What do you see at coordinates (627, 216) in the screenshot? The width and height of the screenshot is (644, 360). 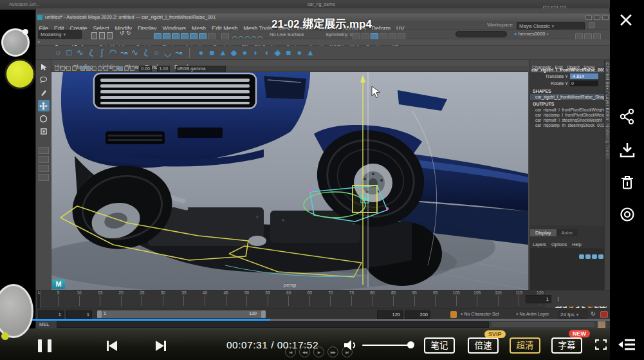 I see `record-icon` at bounding box center [627, 216].